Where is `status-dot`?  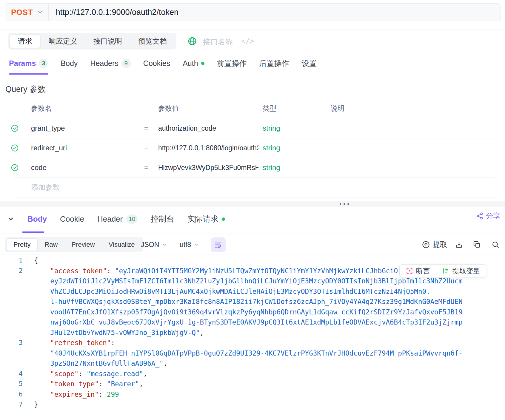 status-dot is located at coordinates (203, 63).